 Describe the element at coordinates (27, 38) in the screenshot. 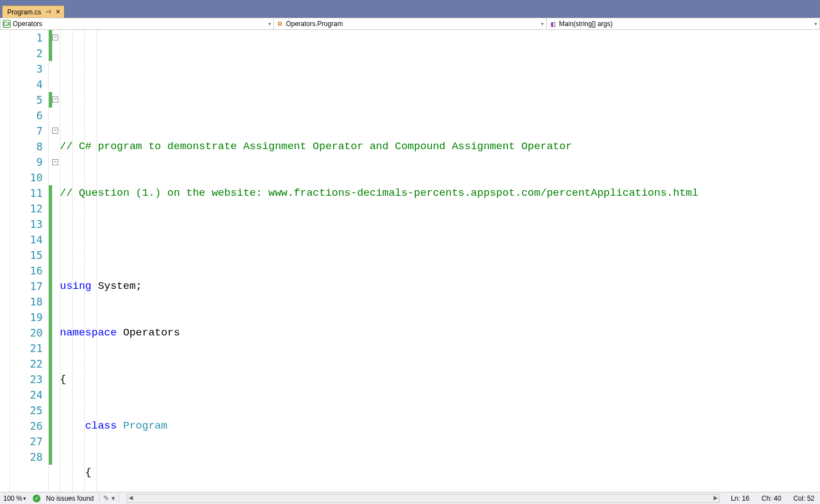

I see `line-number: 1` at that location.